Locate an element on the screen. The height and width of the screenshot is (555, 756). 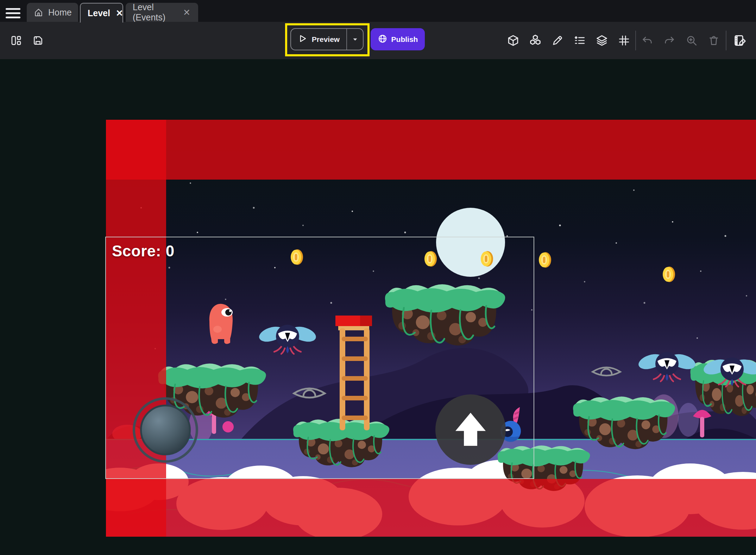
layers-icon is located at coordinates (602, 40).